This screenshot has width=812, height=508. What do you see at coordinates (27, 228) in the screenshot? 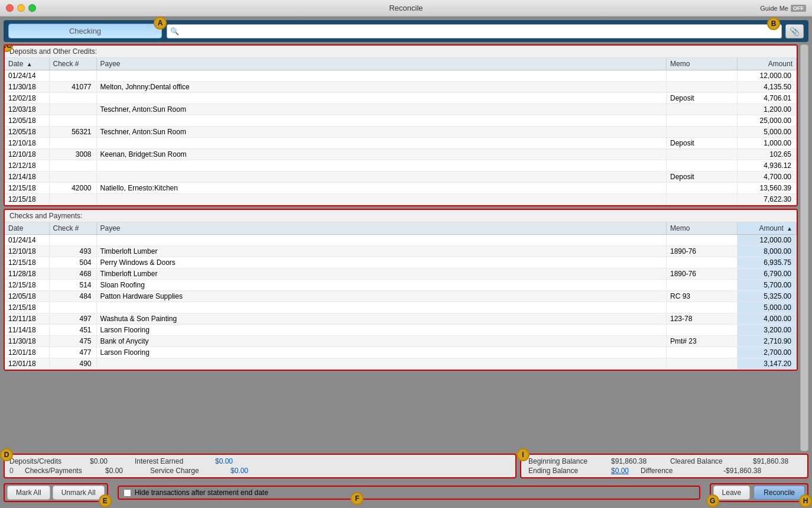
I see `checks-col-date: Date` at bounding box center [27, 228].